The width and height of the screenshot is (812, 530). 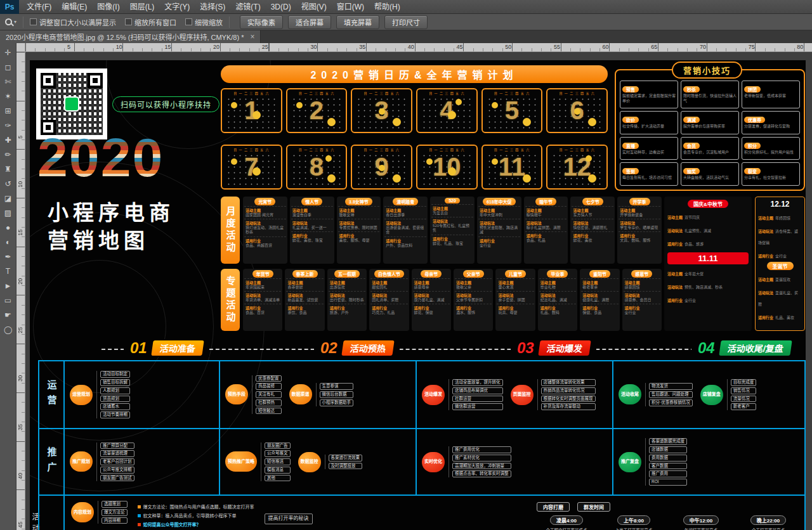 What do you see at coordinates (8, 213) in the screenshot?
I see `tool-button: ▨` at bounding box center [8, 213].